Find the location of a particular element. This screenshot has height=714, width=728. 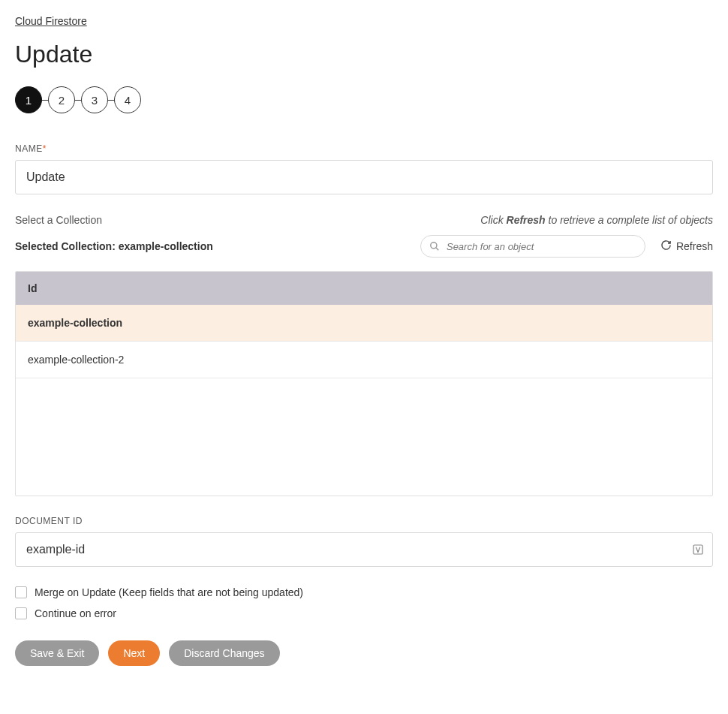

continue-label: Continue on error is located at coordinates (75, 613).